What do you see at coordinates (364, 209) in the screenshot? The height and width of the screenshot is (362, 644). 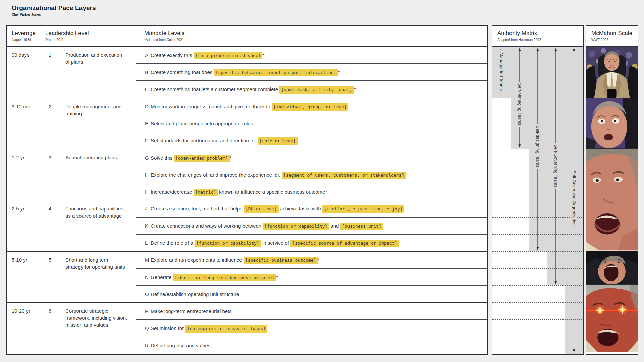 I see `mandate-variable-highlight: [↓ effort, ↑ precision, ↑ joy]` at bounding box center [364, 209].